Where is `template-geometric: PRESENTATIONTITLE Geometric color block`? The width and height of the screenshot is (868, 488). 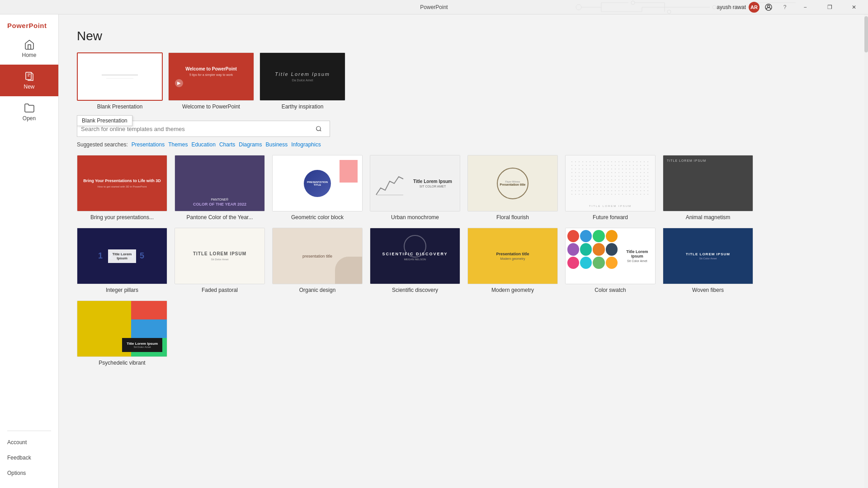 template-geometric: PRESENTATIONTITLE Geometric color block is located at coordinates (317, 188).